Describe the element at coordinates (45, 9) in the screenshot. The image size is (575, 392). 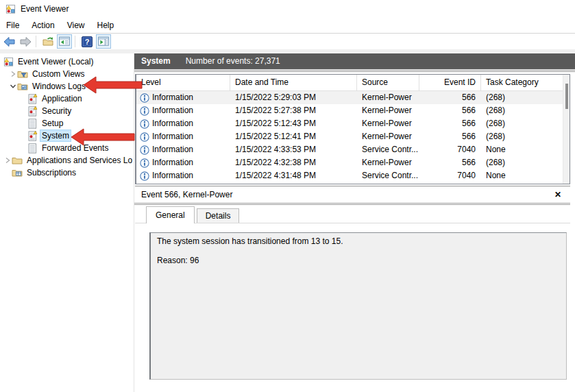
I see `window-title: Event Viewer` at that location.